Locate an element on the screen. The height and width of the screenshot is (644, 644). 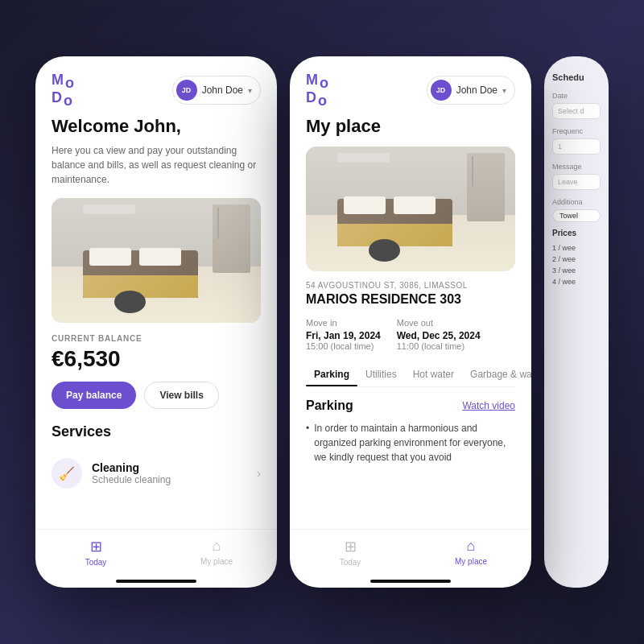
move-out-date: Wed, Dec 25, 2024 is located at coordinates (439, 336).